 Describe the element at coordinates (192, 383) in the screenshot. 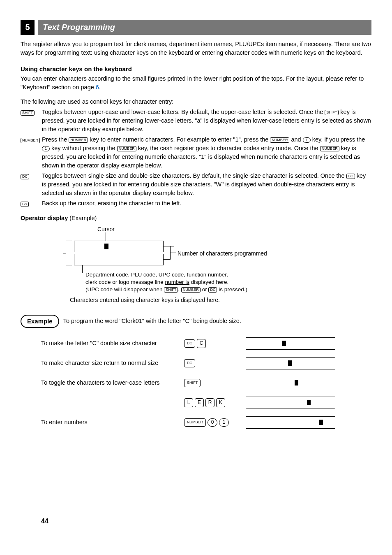

I see `shift-key: SHIFT` at that location.